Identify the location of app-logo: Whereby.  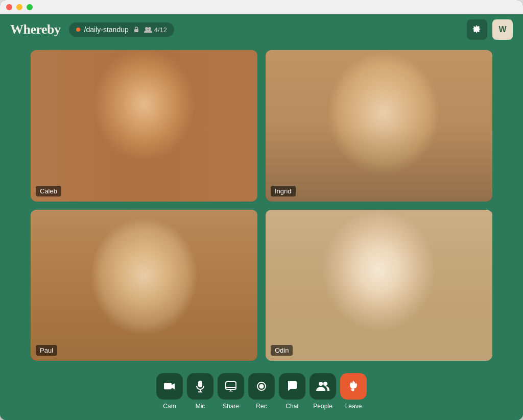
(36, 30).